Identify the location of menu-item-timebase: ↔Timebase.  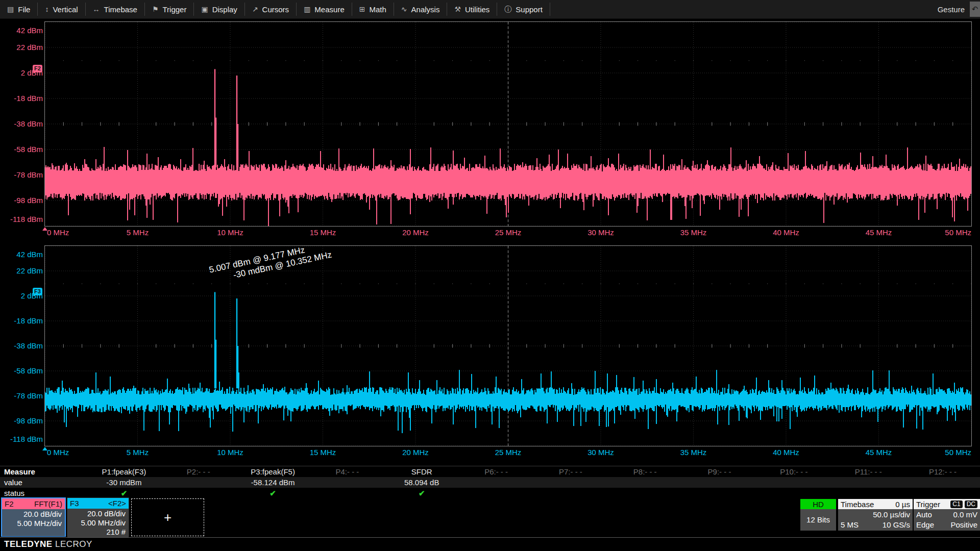
(115, 9).